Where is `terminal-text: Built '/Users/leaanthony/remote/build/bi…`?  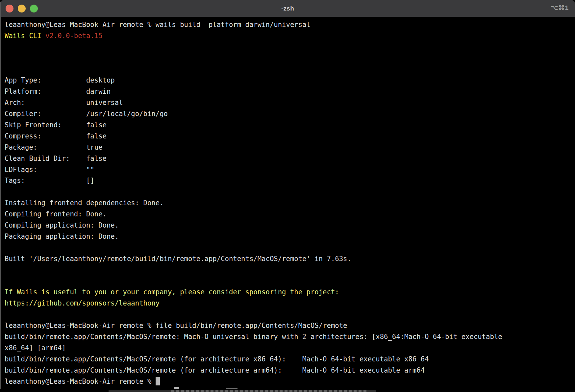
terminal-text: Built '/Users/leaanthony/remote/build/bi… is located at coordinates (178, 259).